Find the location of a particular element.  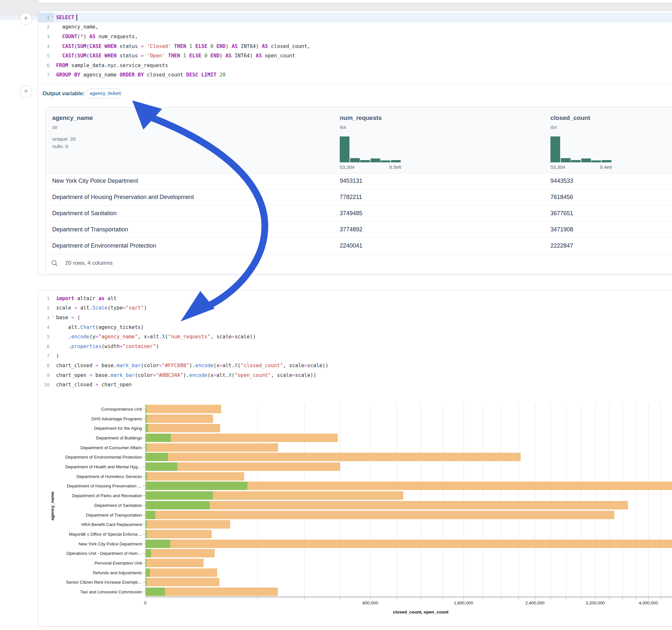

line-number: 4 is located at coordinates (46, 46).